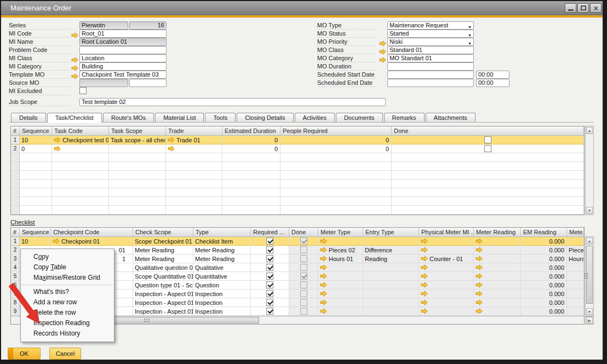 This screenshot has height=364, width=607. Describe the element at coordinates (67, 257) in the screenshot. I see `menu-item-copy: Copy` at that location.